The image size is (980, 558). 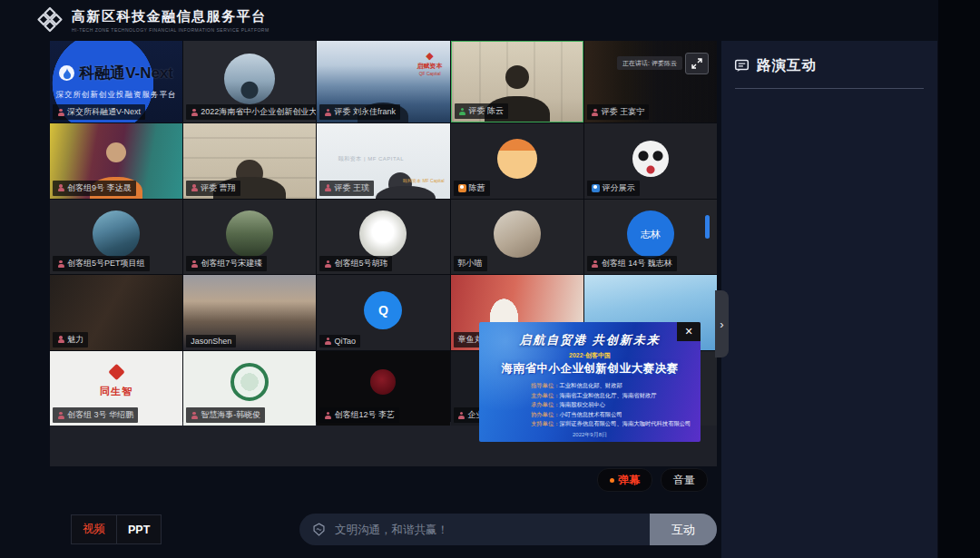 I want to click on kerongtong-card: 科融通V-Next 深交所创新创业投融资服务平台, so click(x=116, y=82).